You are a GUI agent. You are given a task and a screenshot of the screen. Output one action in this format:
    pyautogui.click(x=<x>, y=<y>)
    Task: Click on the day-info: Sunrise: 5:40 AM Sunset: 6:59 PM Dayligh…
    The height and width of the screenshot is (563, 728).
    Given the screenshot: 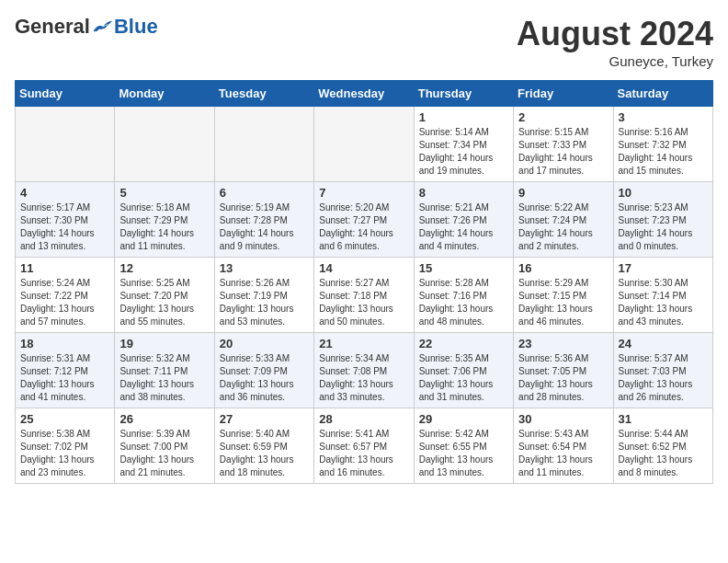 What is the action you would take?
    pyautogui.click(x=265, y=454)
    